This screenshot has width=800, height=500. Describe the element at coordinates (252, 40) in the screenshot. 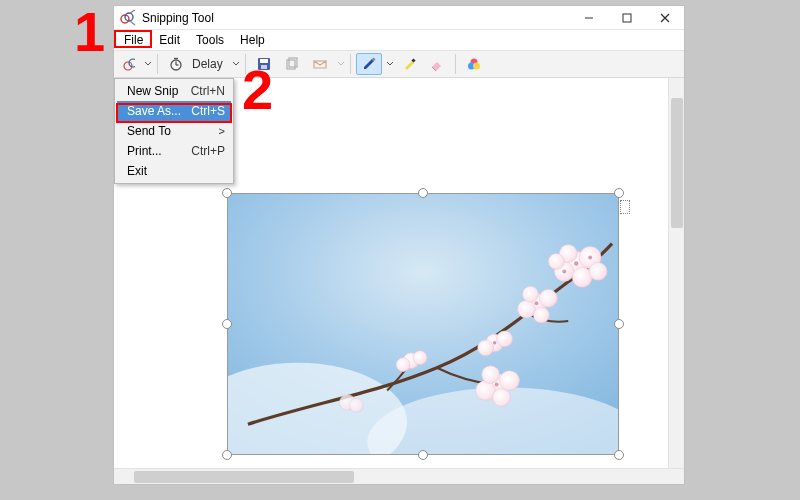

I see `menu-help: Help` at that location.